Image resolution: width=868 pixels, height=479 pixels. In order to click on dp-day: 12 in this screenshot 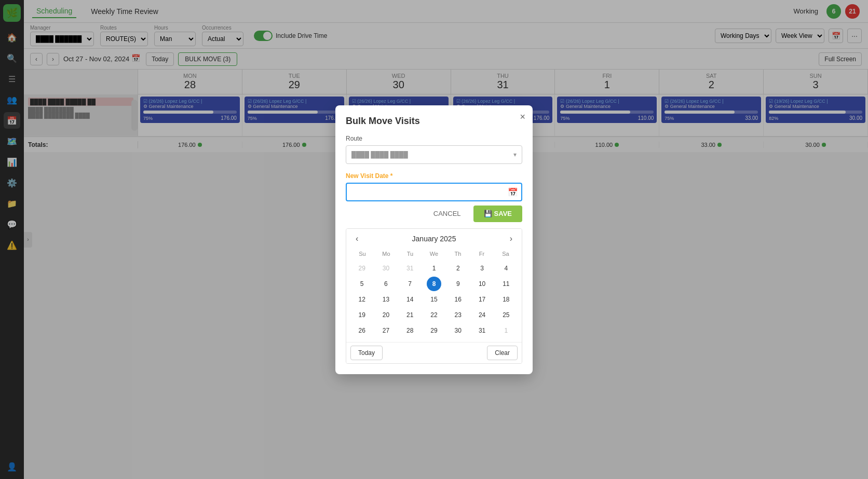, I will do `click(362, 299)`.